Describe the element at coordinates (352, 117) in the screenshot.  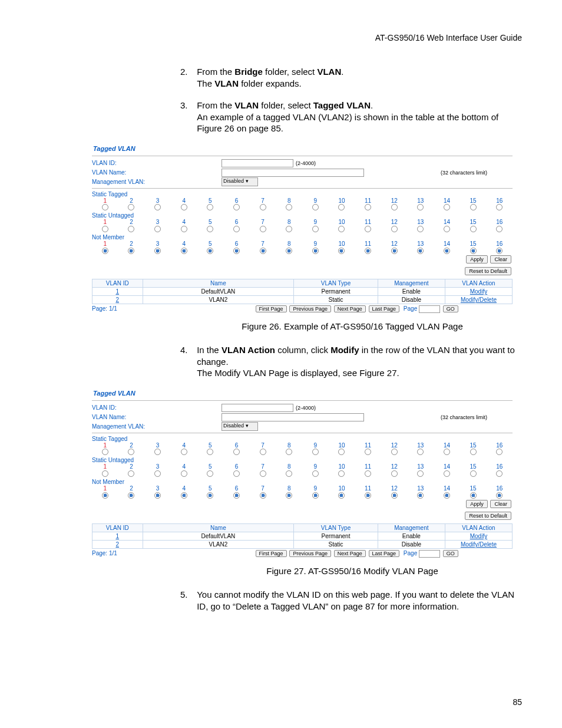
I see `step-3: 3. From the VLAN folder, select Tagged V…` at that location.